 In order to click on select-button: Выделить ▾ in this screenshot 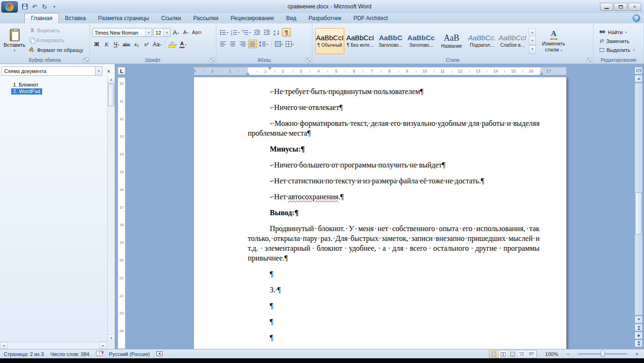, I will do `click(618, 50)`.